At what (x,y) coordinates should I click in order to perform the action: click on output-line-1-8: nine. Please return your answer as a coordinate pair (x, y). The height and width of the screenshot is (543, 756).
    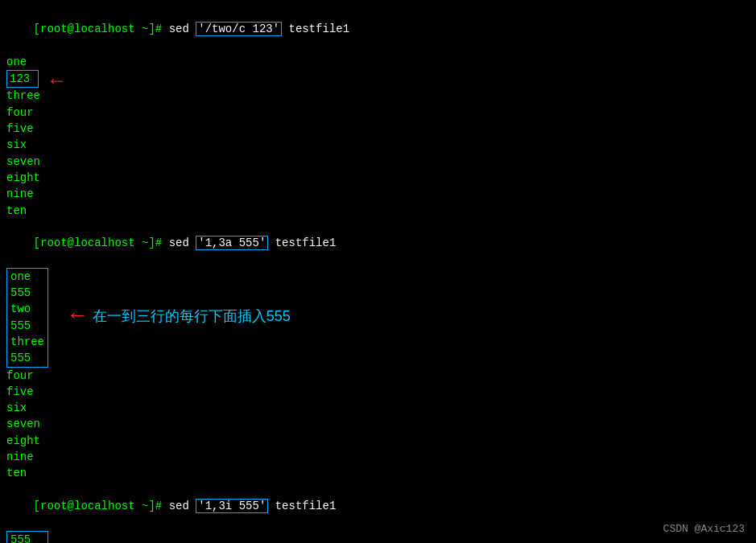
    Looking at the image, I should click on (23, 194).